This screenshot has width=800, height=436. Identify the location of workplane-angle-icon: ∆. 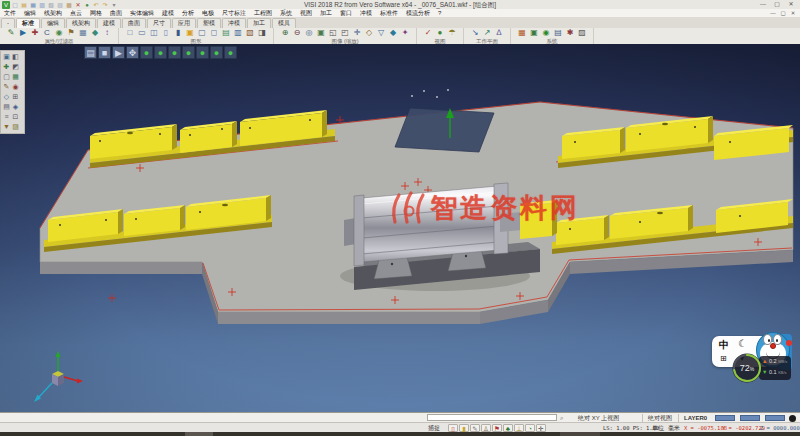
(499, 33).